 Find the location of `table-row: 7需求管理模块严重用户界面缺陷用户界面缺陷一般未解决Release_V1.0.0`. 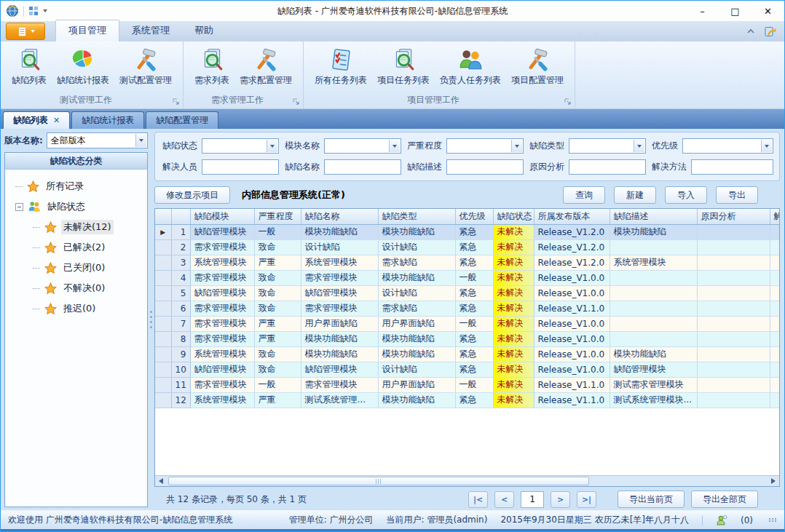

table-row: 7需求管理模块严重用户界面缺陷用户界面缺陷一般未解决Release_V1.0.0 is located at coordinates (468, 323).